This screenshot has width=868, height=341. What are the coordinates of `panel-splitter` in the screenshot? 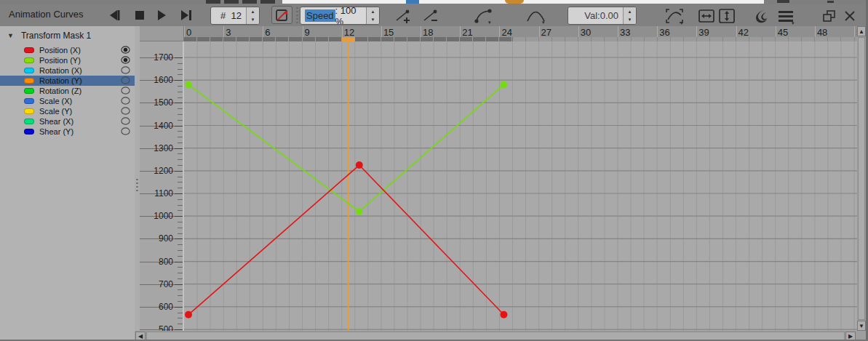 It's located at (137, 183).